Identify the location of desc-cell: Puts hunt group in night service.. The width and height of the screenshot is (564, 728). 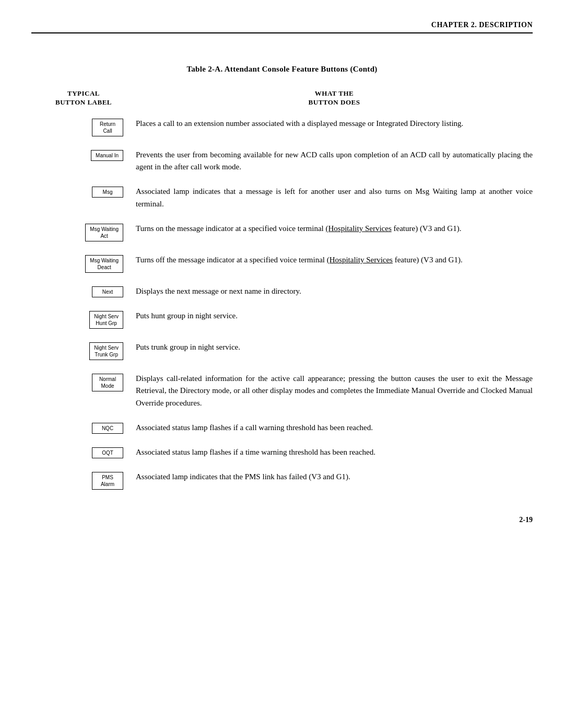
(334, 316).